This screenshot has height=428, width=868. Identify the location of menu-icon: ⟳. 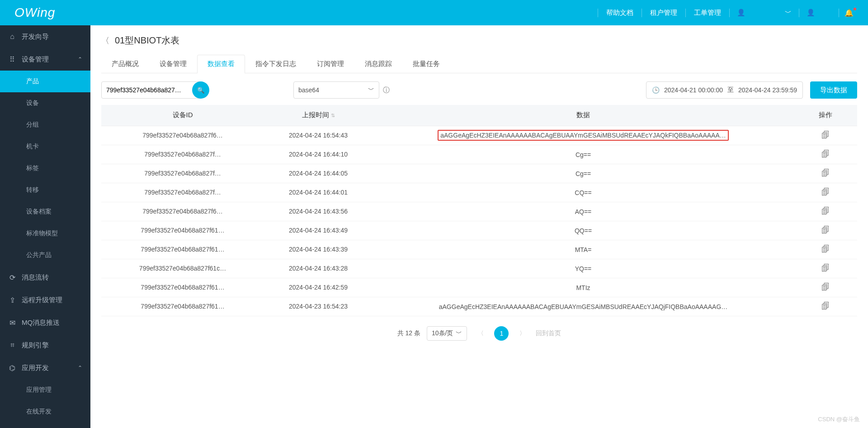
(12, 278).